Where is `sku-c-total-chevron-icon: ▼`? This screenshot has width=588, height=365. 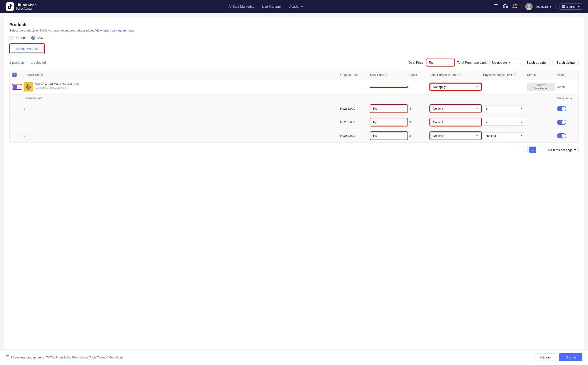 sku-c-total-chevron-icon: ▼ is located at coordinates (477, 109).